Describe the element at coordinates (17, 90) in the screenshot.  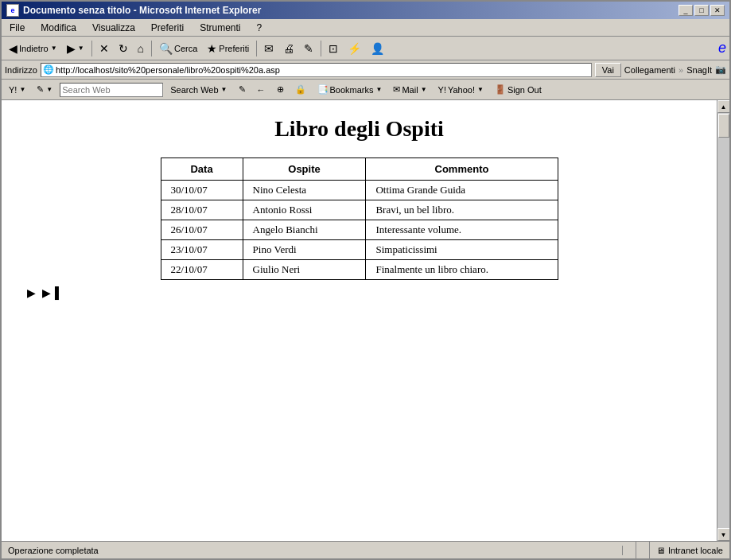
I see `yahoo-logo-button: Y! ▼` at that location.